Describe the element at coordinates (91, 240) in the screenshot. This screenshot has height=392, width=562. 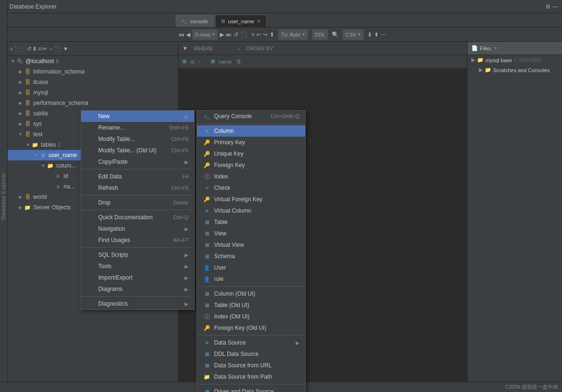
I see `find-icon` at that location.